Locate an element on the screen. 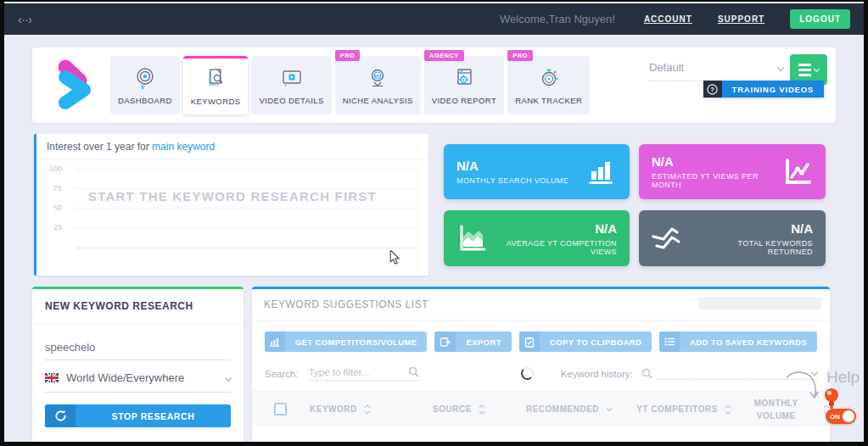 The height and width of the screenshot is (446, 868). main-keyword-link: main keyword is located at coordinates (183, 147).